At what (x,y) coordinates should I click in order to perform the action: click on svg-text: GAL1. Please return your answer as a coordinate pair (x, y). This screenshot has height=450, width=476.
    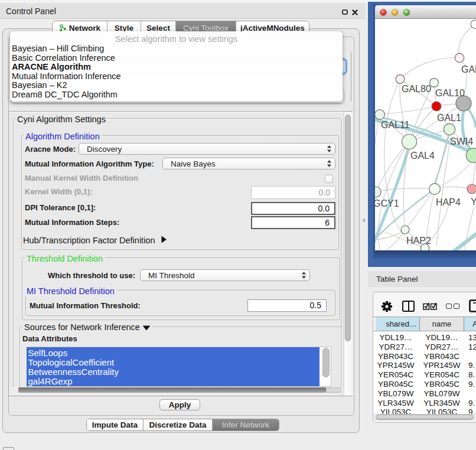
    Looking at the image, I should click on (449, 118).